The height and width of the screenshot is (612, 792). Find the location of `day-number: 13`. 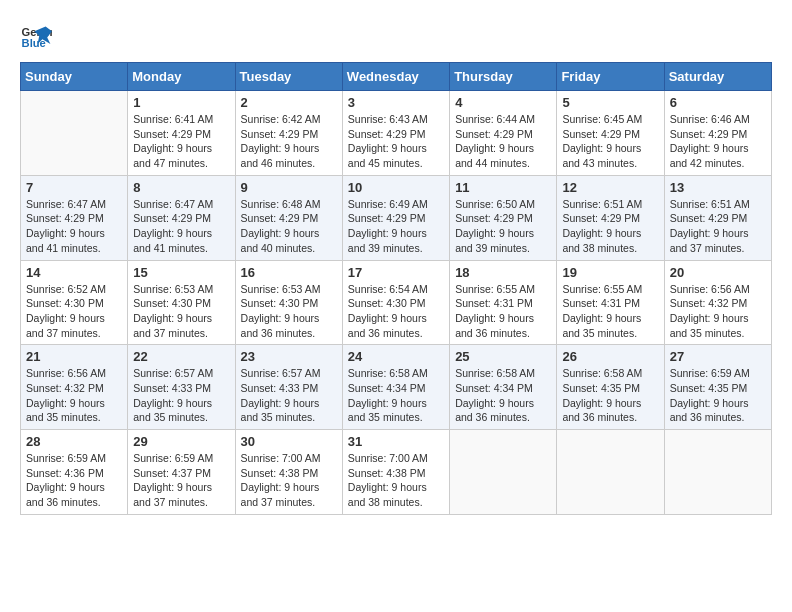

day-number: 13 is located at coordinates (718, 188).